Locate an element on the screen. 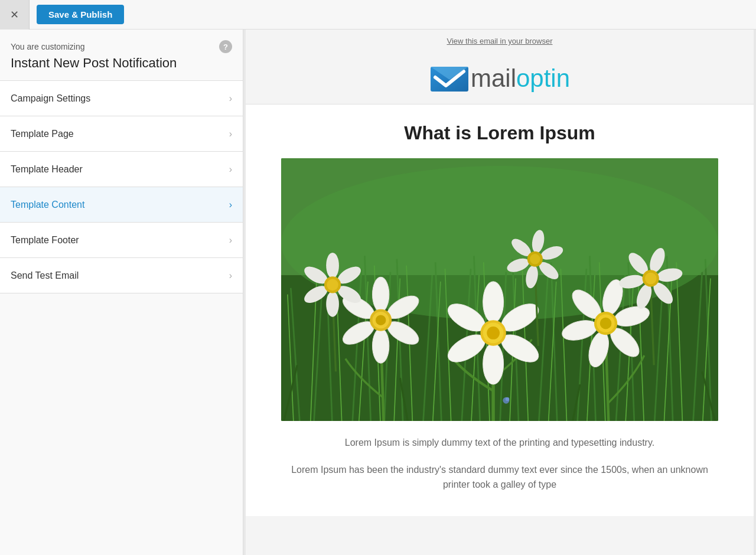 The image size is (756, 555). sidebar-item-label: Template Header is located at coordinates (47, 169).